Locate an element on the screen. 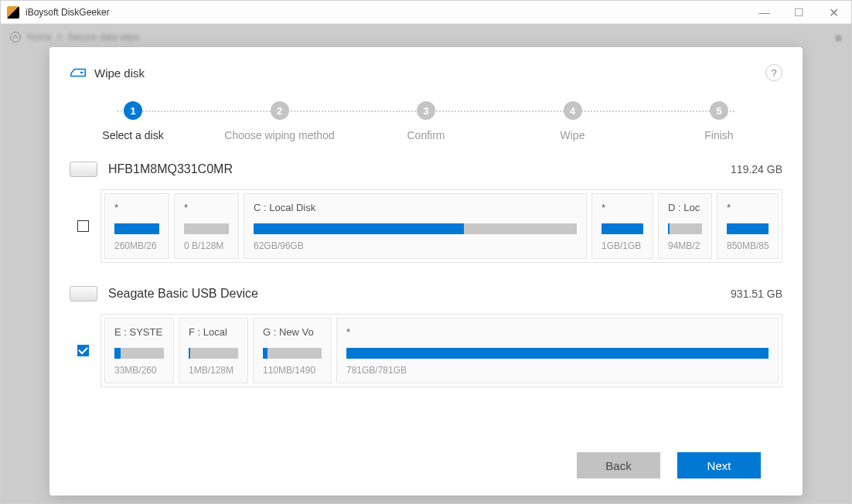  partition-caption: 260MB/26 is located at coordinates (137, 246).